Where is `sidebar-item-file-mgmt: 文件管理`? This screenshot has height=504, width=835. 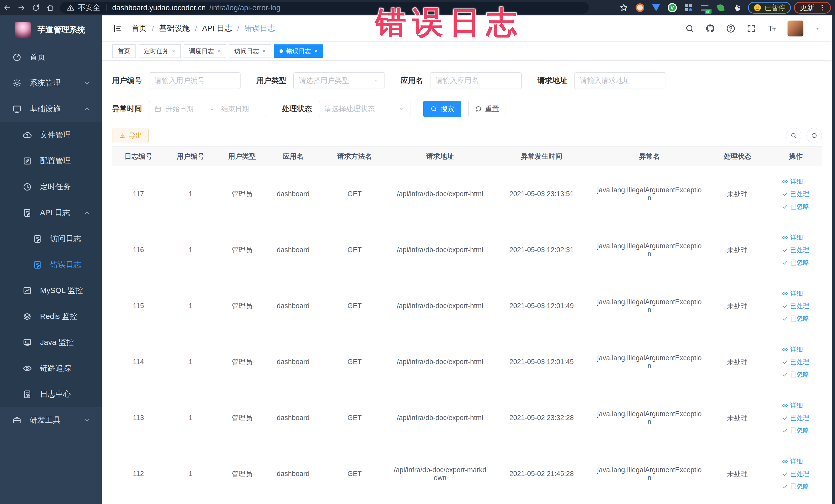 sidebar-item-file-mgmt: 文件管理 is located at coordinates (51, 135).